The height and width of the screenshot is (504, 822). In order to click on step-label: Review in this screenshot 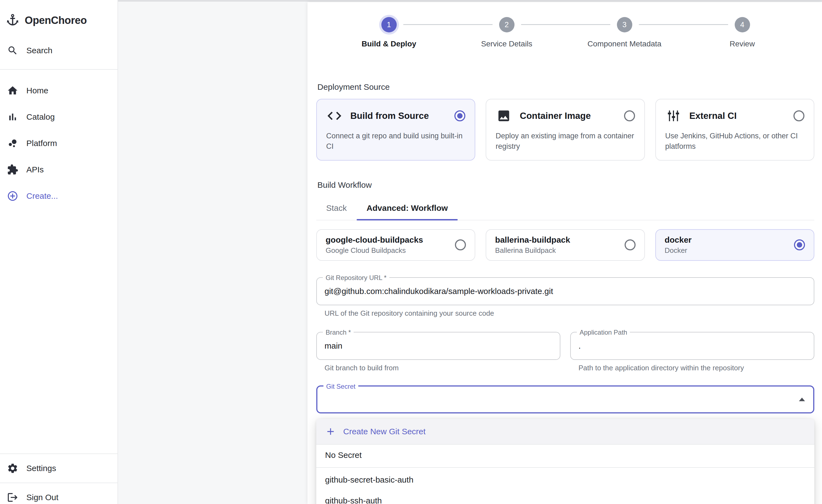, I will do `click(742, 44)`.